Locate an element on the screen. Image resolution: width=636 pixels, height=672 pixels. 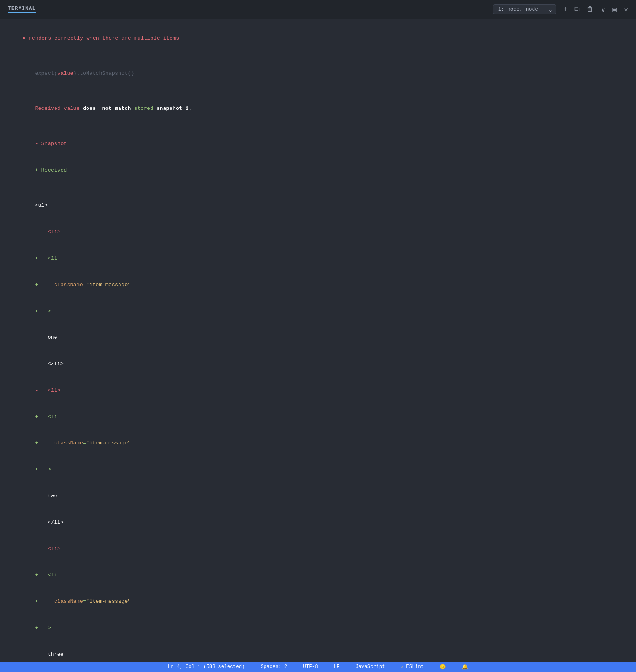
statusbar: Ln 4, Col 1 (583 selected) Spaces: 2 UTF… is located at coordinates (318, 667).